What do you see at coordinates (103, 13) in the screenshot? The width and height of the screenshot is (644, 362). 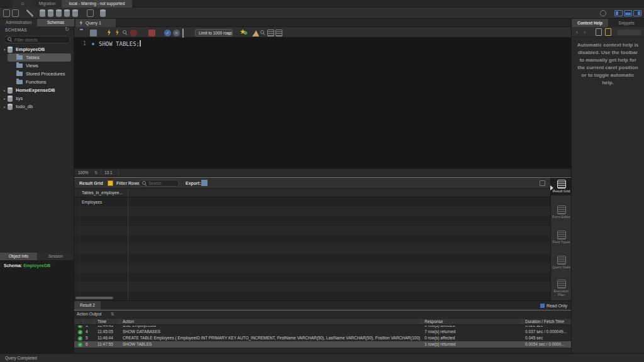 I see `upload-icon` at bounding box center [103, 13].